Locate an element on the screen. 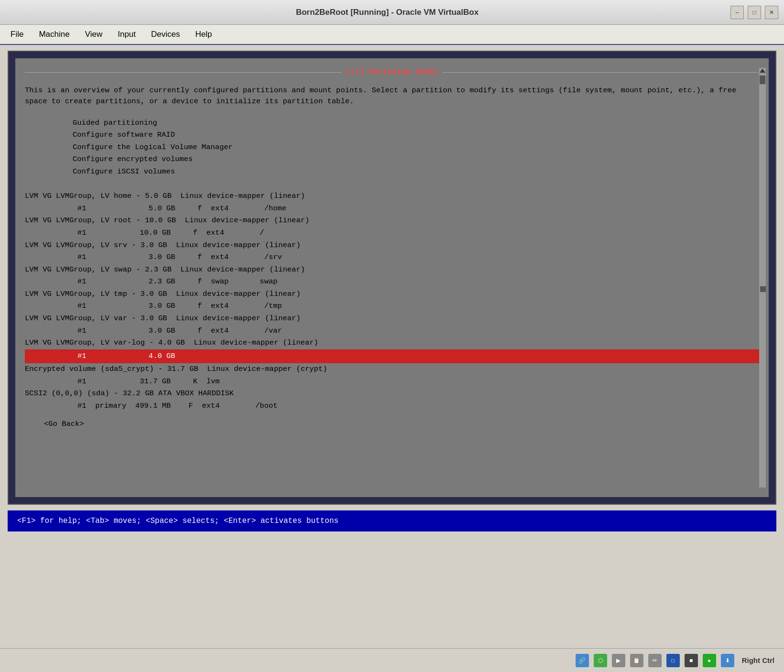 Image resolution: width=784 pixels, height=672 pixels. lvm-var-header: LVM VG LVMGroup, LV var - 3.0 GB Linux d… is located at coordinates (392, 319).